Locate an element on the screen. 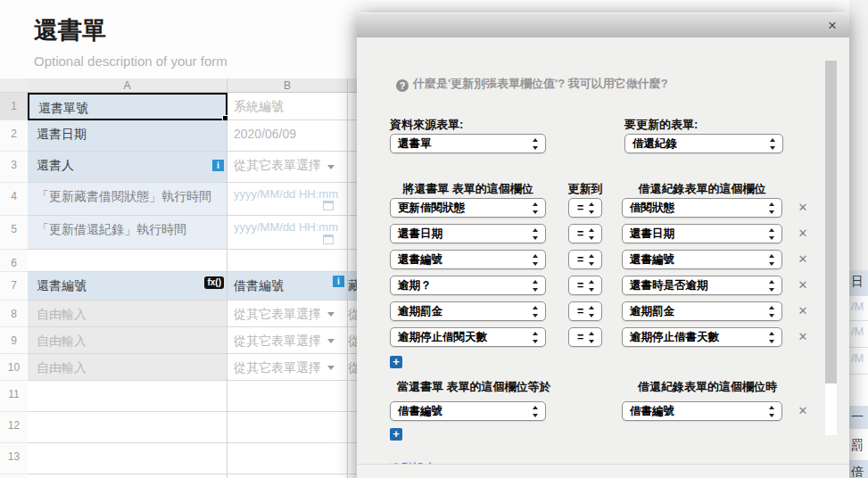 The image size is (868, 478). table-row: 11 is located at coordinates (179, 396).